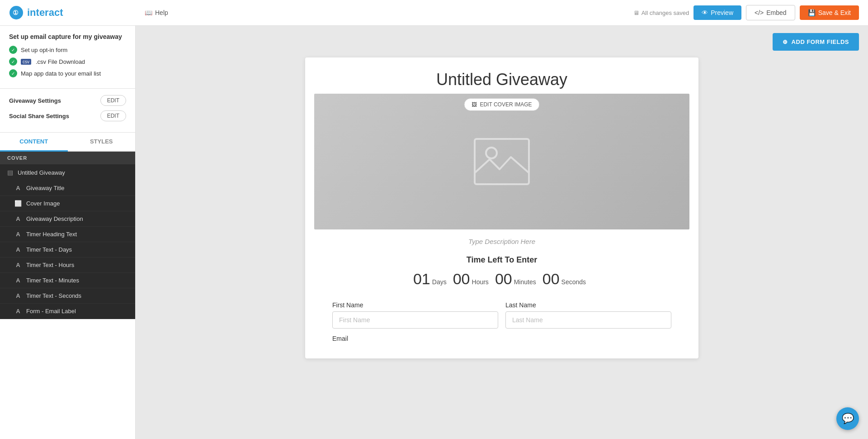  Describe the element at coordinates (68, 234) in the screenshot. I see `tree-item-3: A Timer Heading Text` at that location.